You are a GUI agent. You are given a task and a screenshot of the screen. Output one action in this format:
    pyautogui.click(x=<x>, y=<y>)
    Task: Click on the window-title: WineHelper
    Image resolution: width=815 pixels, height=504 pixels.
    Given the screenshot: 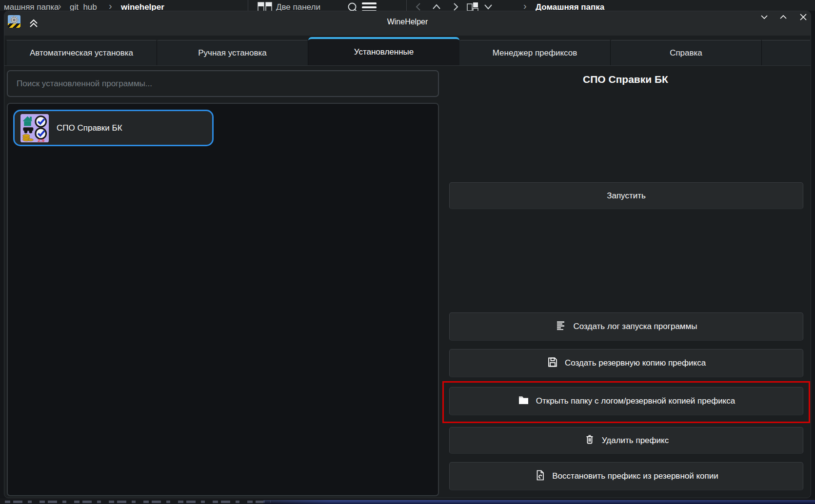 What is the action you would take?
    pyautogui.click(x=408, y=22)
    